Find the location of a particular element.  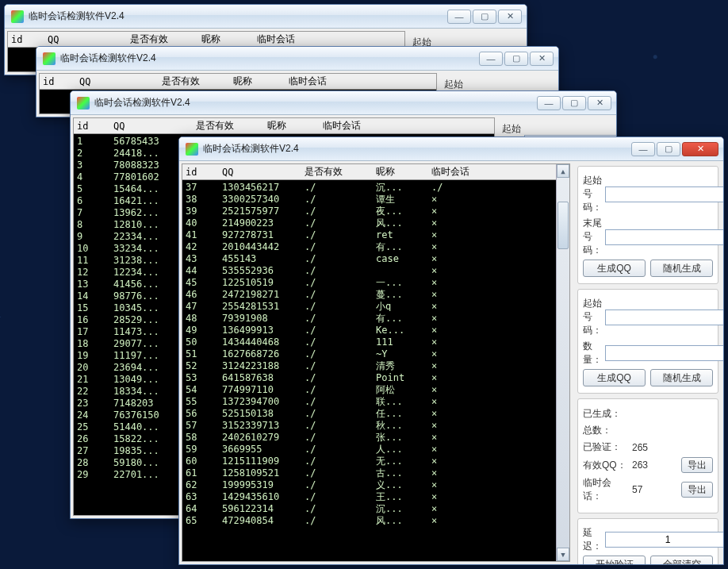

table-row: 383300257340./谭生× is located at coordinates (370, 198).